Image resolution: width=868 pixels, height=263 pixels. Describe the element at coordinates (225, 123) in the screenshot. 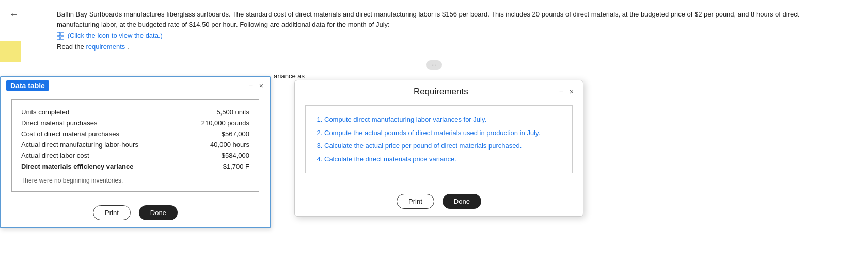

I see `row-value: 210,000 pounds` at that location.